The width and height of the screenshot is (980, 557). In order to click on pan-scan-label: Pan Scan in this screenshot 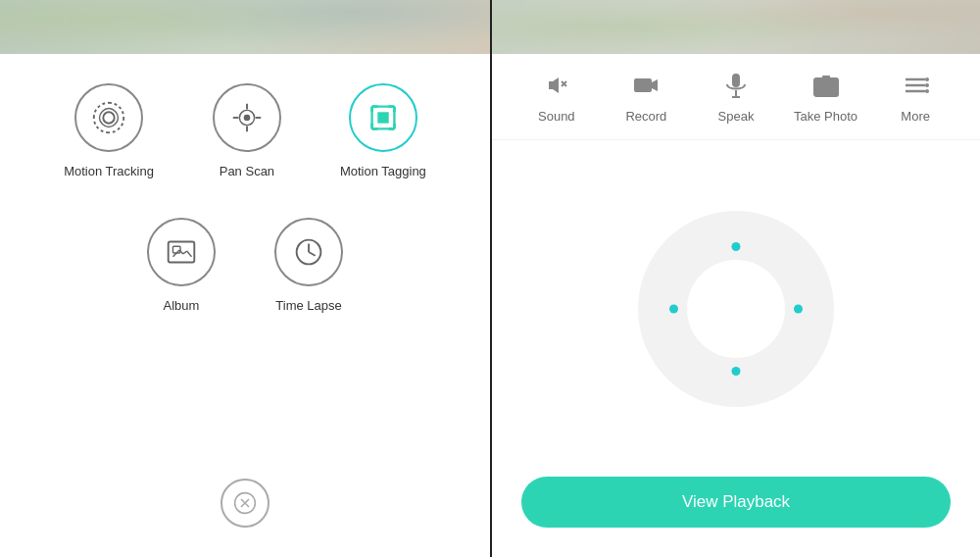, I will do `click(247, 171)`.